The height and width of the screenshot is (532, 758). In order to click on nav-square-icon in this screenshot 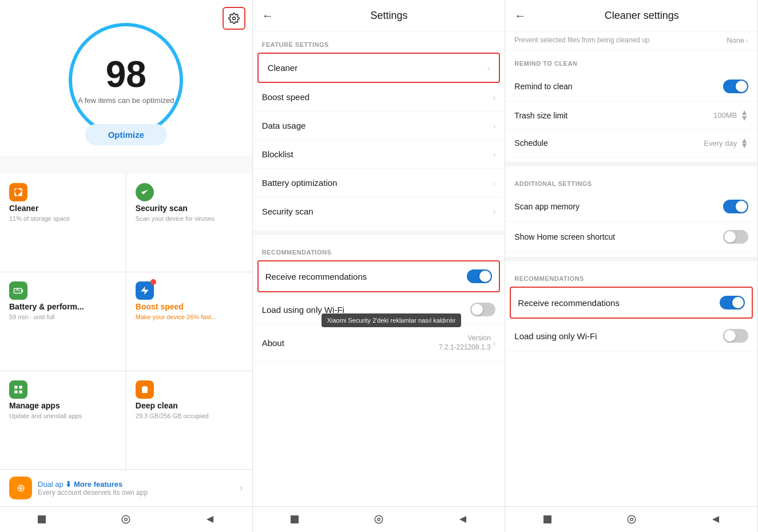, I will do `click(42, 519)`.